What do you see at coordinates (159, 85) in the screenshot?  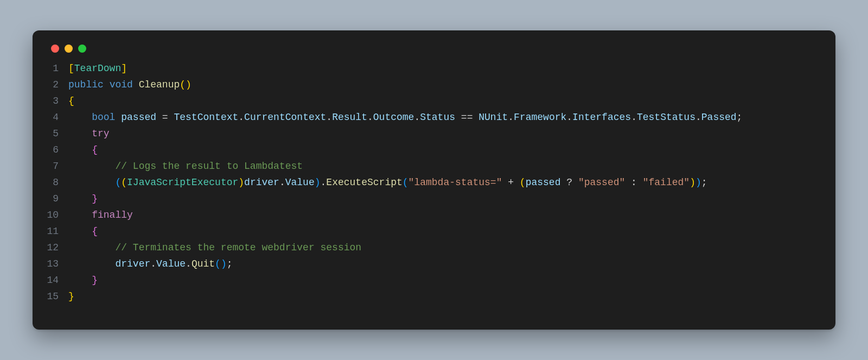 I see `token: Cleanup` at bounding box center [159, 85].